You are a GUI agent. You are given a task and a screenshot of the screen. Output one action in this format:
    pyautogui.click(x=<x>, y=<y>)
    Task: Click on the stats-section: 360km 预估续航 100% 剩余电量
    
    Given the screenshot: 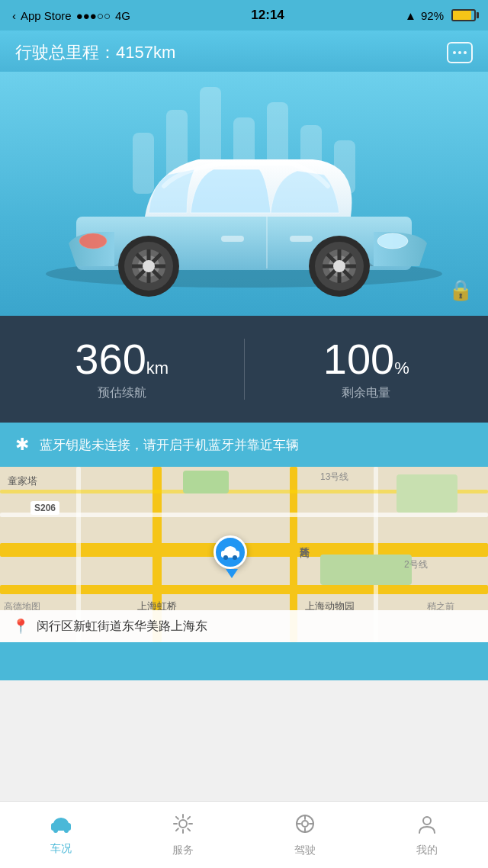 What is the action you would take?
    pyautogui.click(x=244, y=369)
    